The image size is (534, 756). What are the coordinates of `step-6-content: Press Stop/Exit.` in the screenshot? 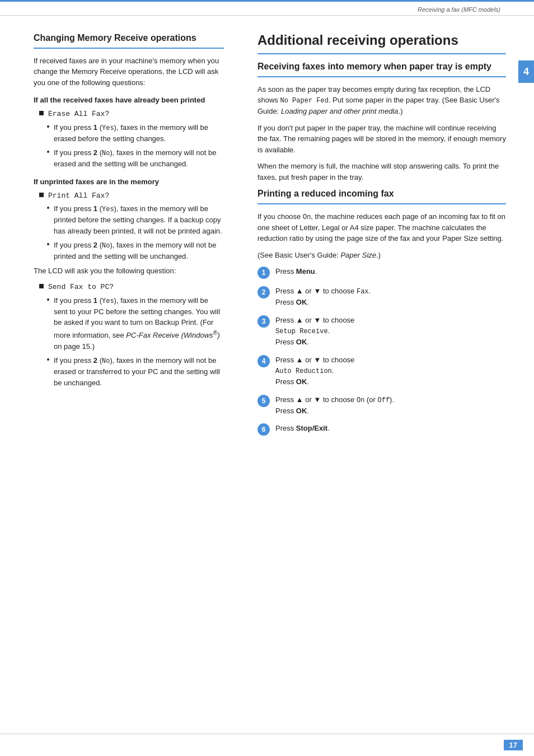 It's located at (302, 428).